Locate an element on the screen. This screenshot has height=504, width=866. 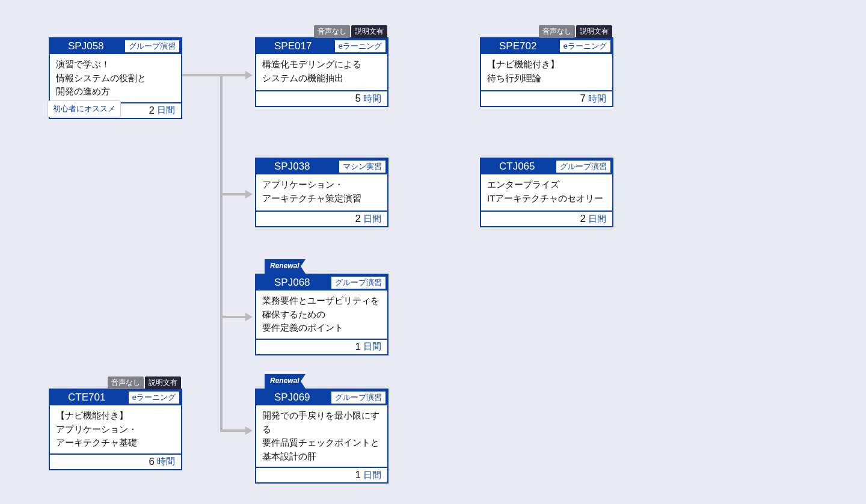
course-title: 演習で学ぶ！ 情報システムの役割と 開発の進め方 is located at coordinates (115, 78).